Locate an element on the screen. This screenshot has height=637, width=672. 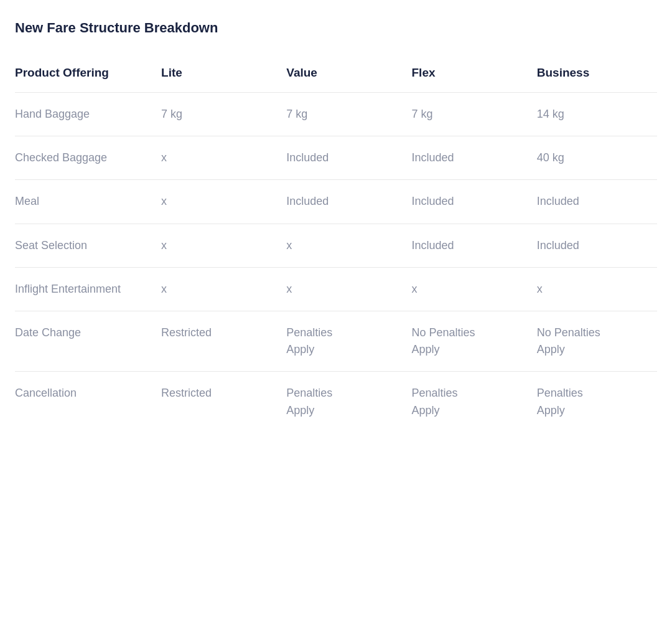
cell-lite-2: x is located at coordinates (219, 202).